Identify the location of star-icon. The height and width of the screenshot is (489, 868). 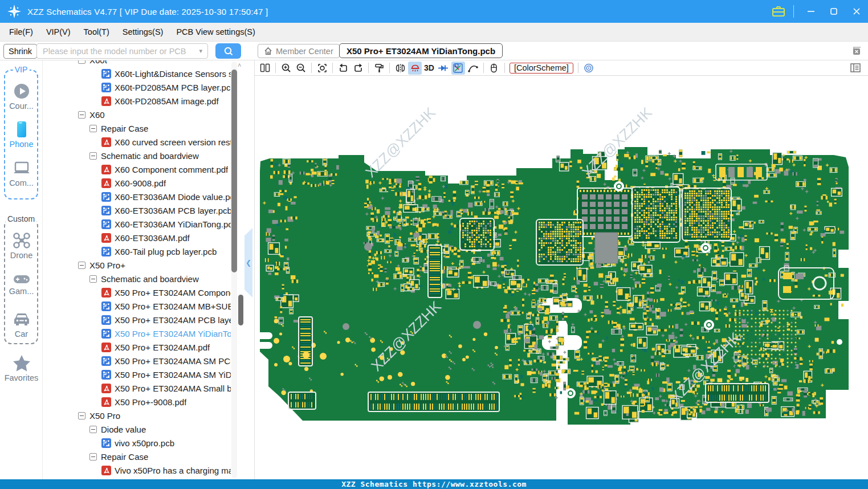
(22, 363).